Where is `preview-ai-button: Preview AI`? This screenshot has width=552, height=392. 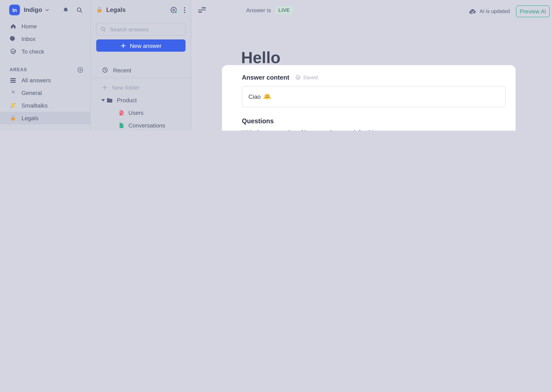 preview-ai-button: Preview AI is located at coordinates (533, 11).